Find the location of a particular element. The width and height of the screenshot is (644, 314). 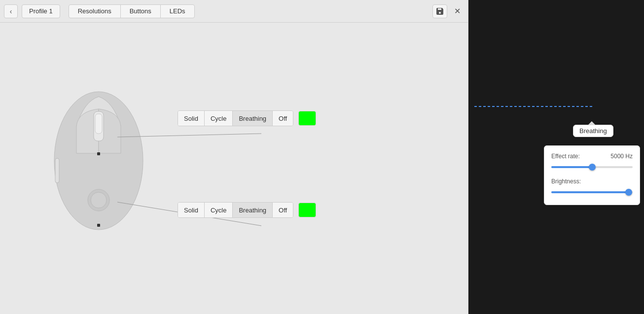

title-bar-actions: ✕ is located at coordinates (448, 11).